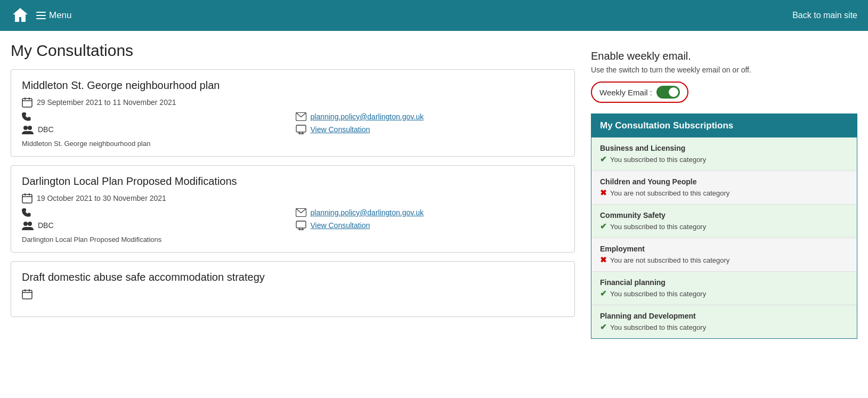  I want to click on subscription-status-text-1: You are not subscribed to this category, so click(670, 193).